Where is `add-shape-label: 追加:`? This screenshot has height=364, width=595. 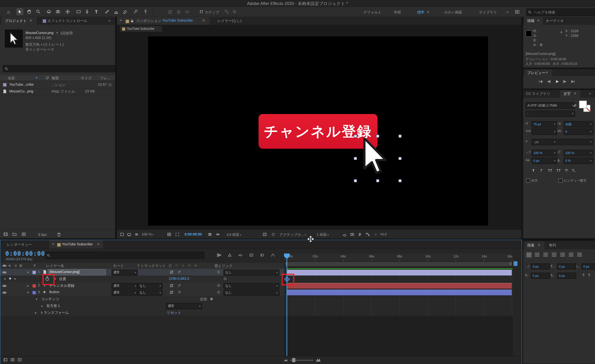 add-shape-label: 追加: is located at coordinates (204, 299).